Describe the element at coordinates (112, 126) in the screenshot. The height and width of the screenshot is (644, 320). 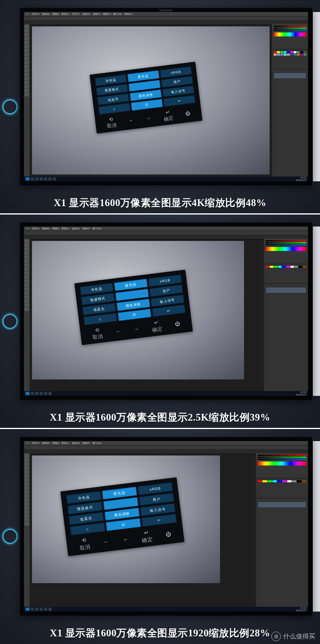
I see `osd-cancel-label: 取消` at that location.